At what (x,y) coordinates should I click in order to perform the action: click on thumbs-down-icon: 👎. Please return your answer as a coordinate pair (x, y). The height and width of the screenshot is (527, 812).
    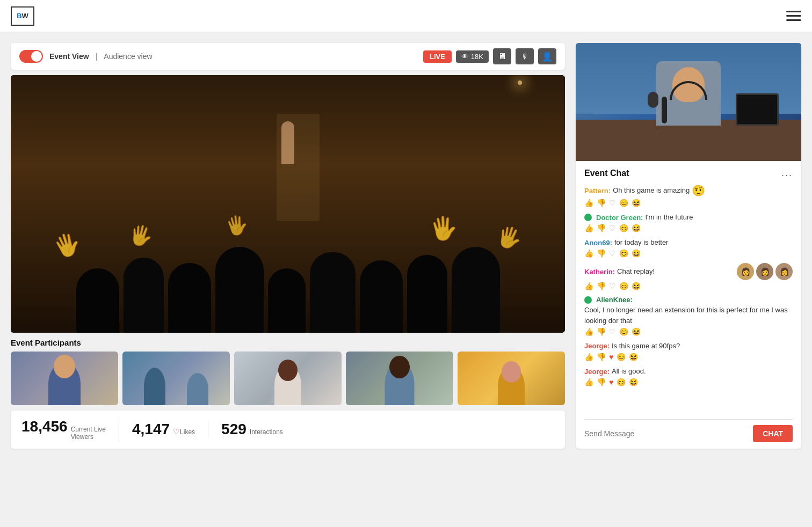
    Looking at the image, I should click on (601, 203).